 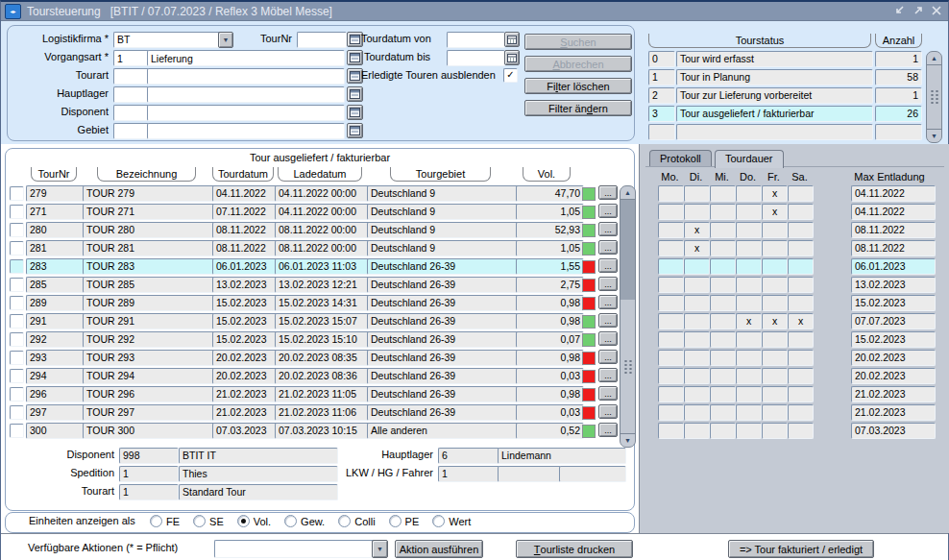 What do you see at coordinates (662, 60) in the screenshot?
I see `tourstatus-code-cell: 0` at bounding box center [662, 60].